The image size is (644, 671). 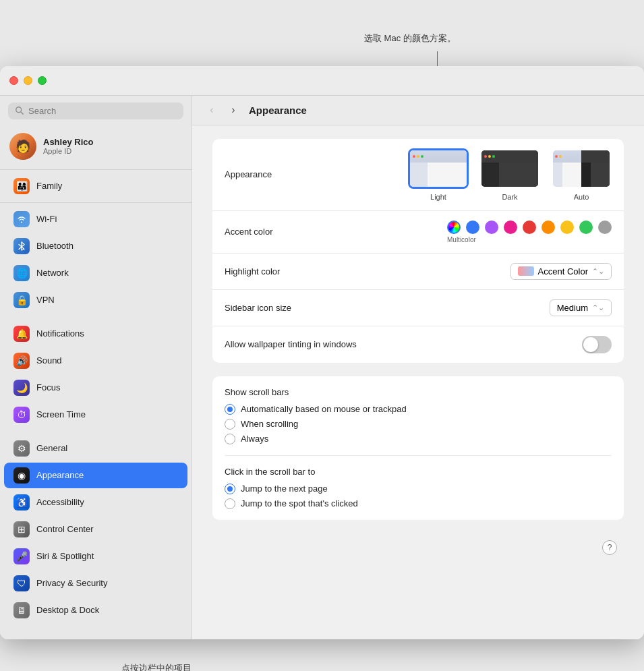 What do you see at coordinates (67, 610) in the screenshot?
I see `sidebar-label-desktop: Desktop & Dock` at bounding box center [67, 610].